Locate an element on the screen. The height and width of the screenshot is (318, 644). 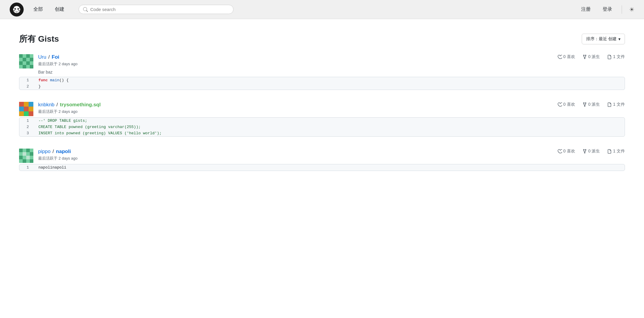
gist-title: Uru / Foi is located at coordinates (58, 57).